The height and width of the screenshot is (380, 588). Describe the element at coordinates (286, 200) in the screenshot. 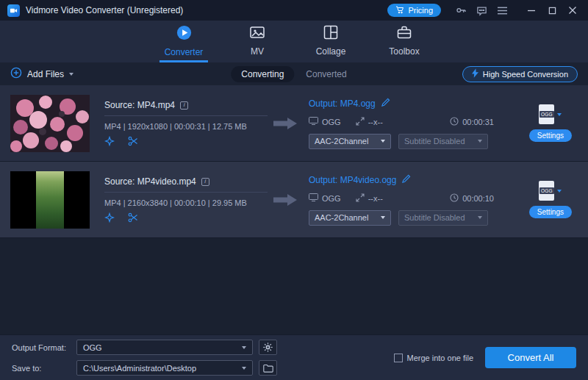

I see `convert-arrow-icon` at that location.